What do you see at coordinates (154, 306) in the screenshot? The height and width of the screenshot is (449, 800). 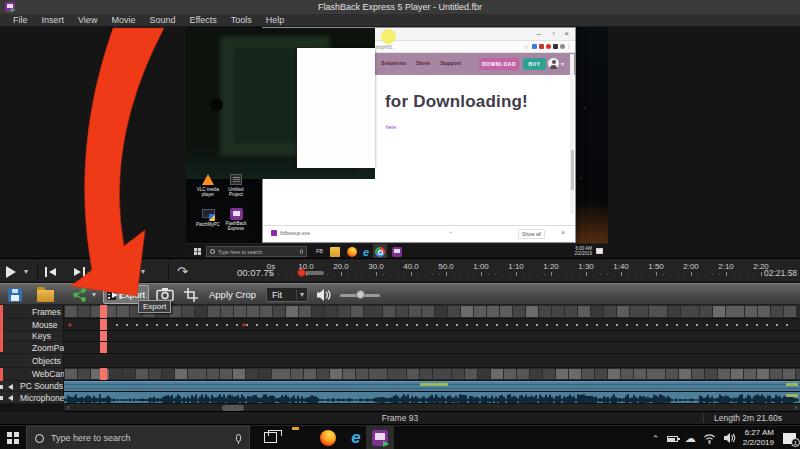 I see `export-tooltip: Export` at bounding box center [154, 306].